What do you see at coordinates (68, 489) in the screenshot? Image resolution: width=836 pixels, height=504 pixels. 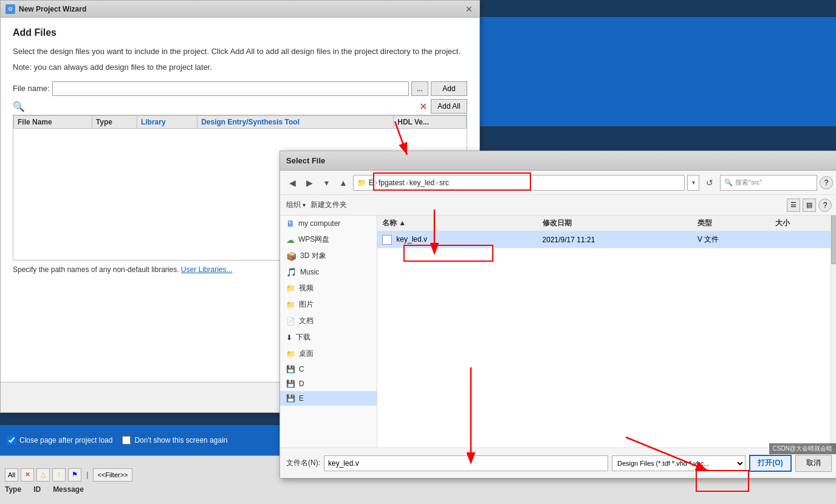 I see `col-message-header: Message` at bounding box center [68, 489].